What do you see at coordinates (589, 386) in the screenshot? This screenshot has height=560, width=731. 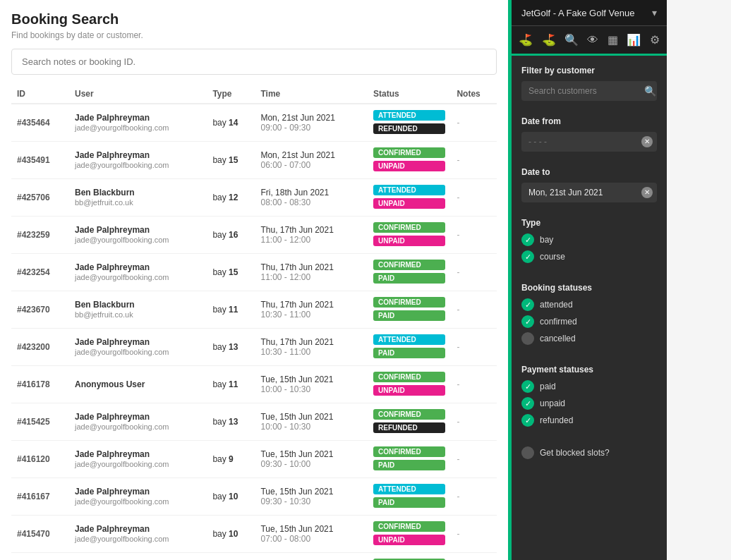 I see `payment-paid-checkbox: paid` at bounding box center [589, 386].